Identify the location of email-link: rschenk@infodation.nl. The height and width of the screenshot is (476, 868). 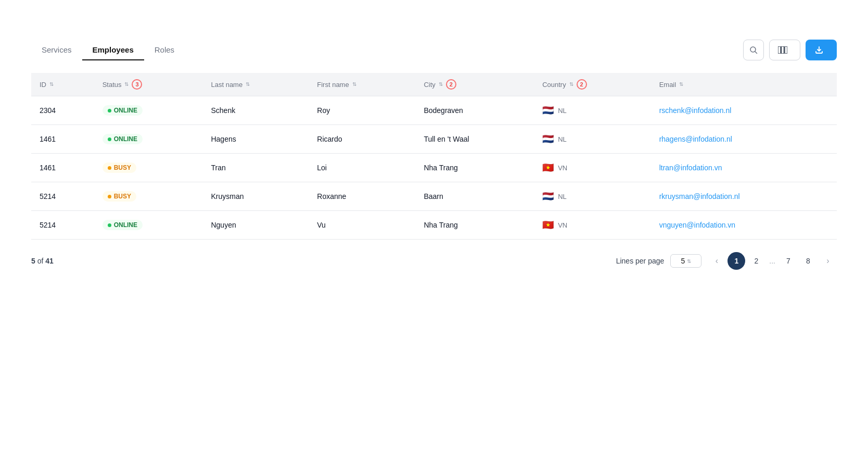
(695, 110).